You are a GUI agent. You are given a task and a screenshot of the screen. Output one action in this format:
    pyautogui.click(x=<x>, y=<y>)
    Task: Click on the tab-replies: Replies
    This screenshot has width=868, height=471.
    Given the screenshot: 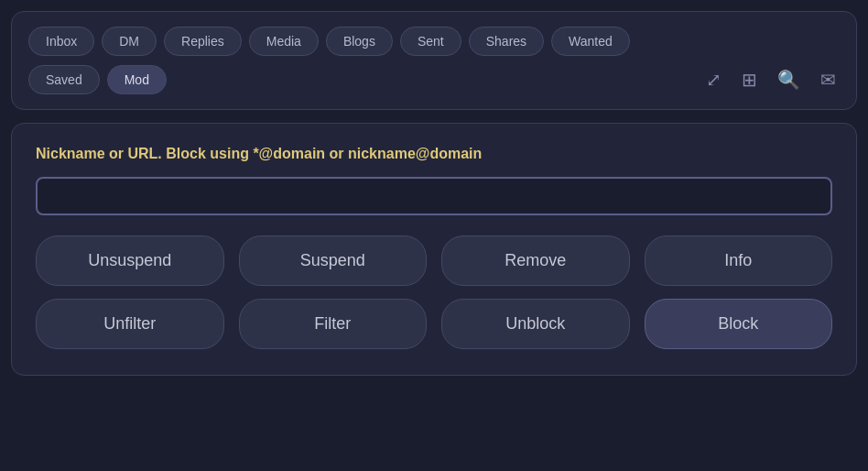 What is the action you would take?
    pyautogui.click(x=203, y=41)
    